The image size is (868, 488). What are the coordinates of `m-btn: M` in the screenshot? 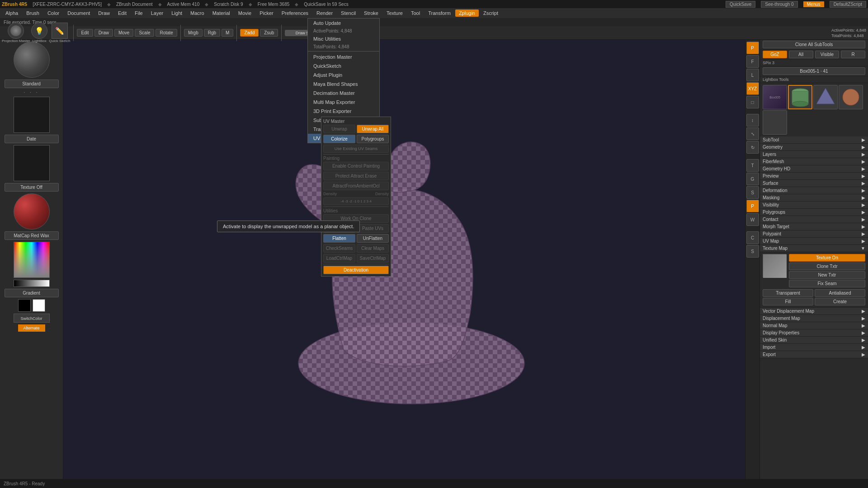 It's located at (227, 33).